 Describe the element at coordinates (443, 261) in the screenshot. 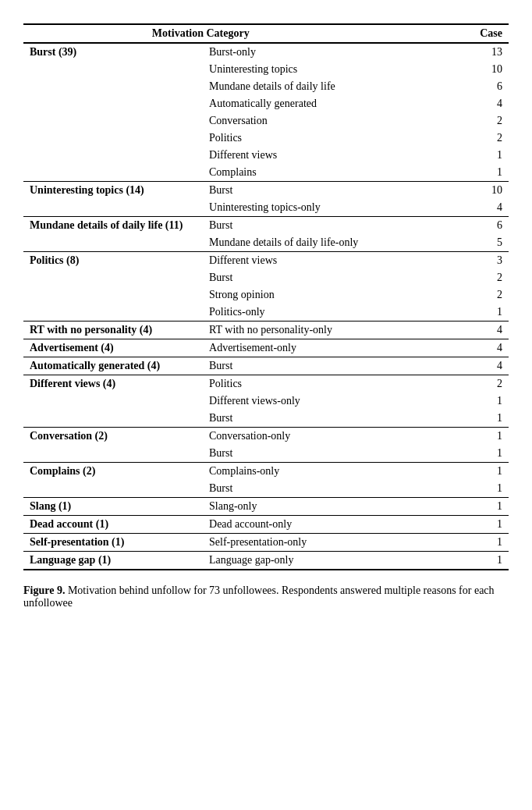

I see `case-cell: 3` at that location.